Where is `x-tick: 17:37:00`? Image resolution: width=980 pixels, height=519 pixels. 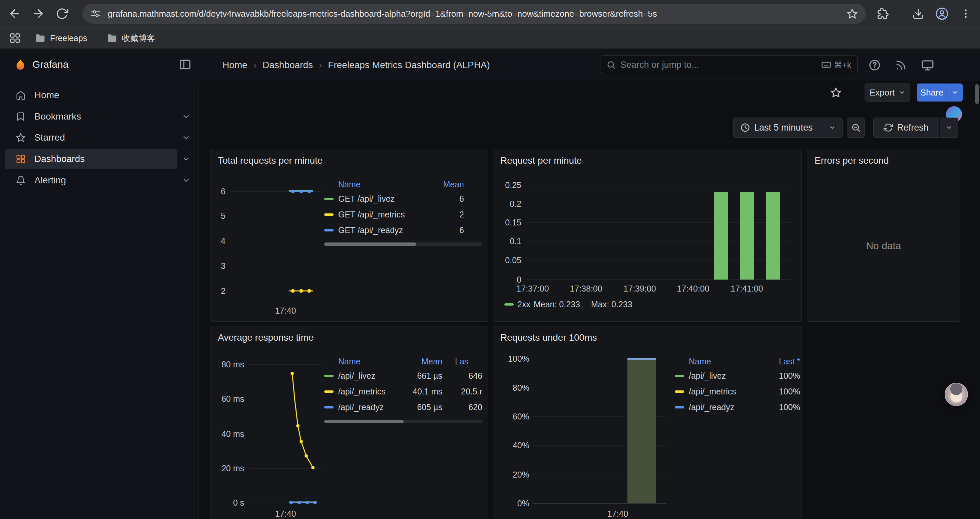
x-tick: 17:37:00 is located at coordinates (533, 289).